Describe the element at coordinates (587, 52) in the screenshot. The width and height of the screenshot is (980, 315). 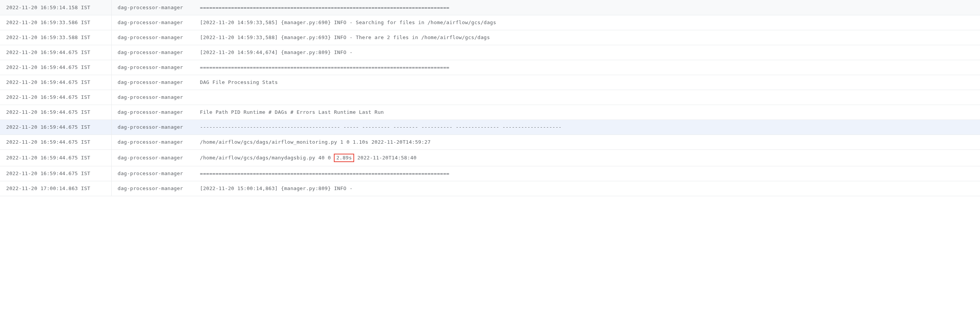
I see `log-message: [2022-11-20 14:59:44,674] {manager.py:80…` at that location.